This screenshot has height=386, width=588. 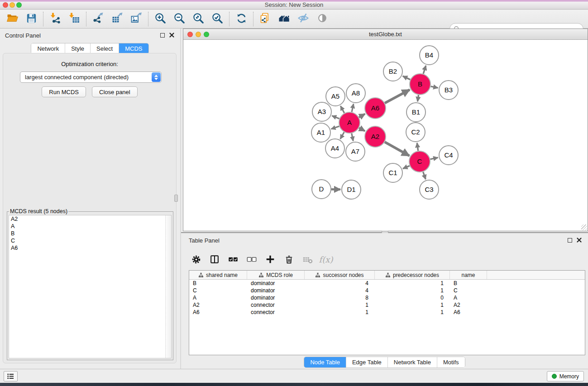 What do you see at coordinates (90, 287) in the screenshot?
I see `mcds-result-list: A2ABCA6` at bounding box center [90, 287].